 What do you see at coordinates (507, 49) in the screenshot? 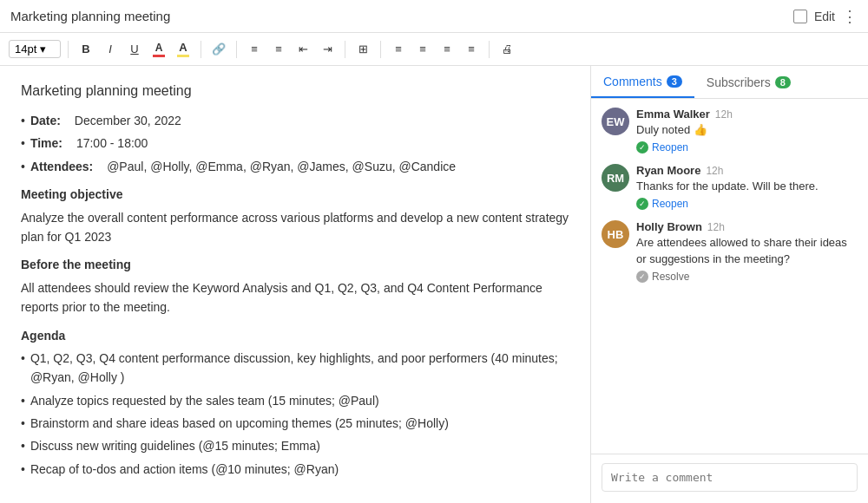
I see `print-button: 🖨` at bounding box center [507, 49].